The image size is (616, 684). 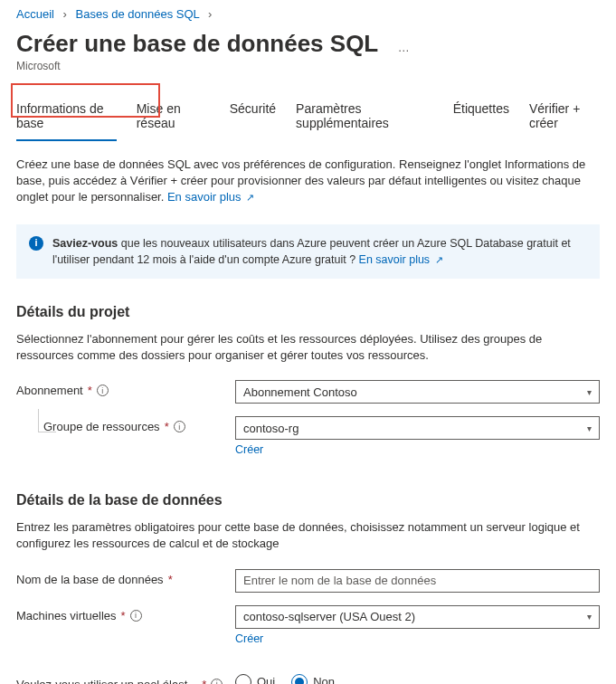 I want to click on tab-additional: Paramètres supplémentaires, so click(x=365, y=118).